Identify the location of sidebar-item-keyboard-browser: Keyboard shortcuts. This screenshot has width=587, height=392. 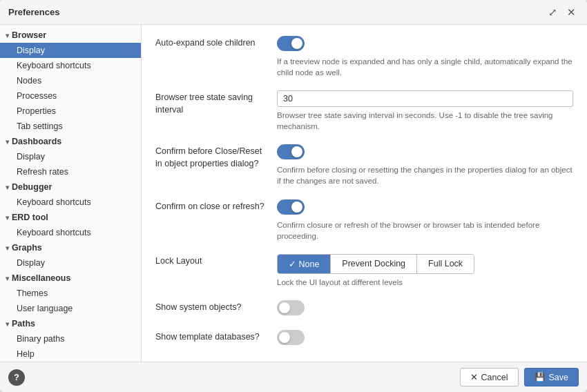
(70, 66).